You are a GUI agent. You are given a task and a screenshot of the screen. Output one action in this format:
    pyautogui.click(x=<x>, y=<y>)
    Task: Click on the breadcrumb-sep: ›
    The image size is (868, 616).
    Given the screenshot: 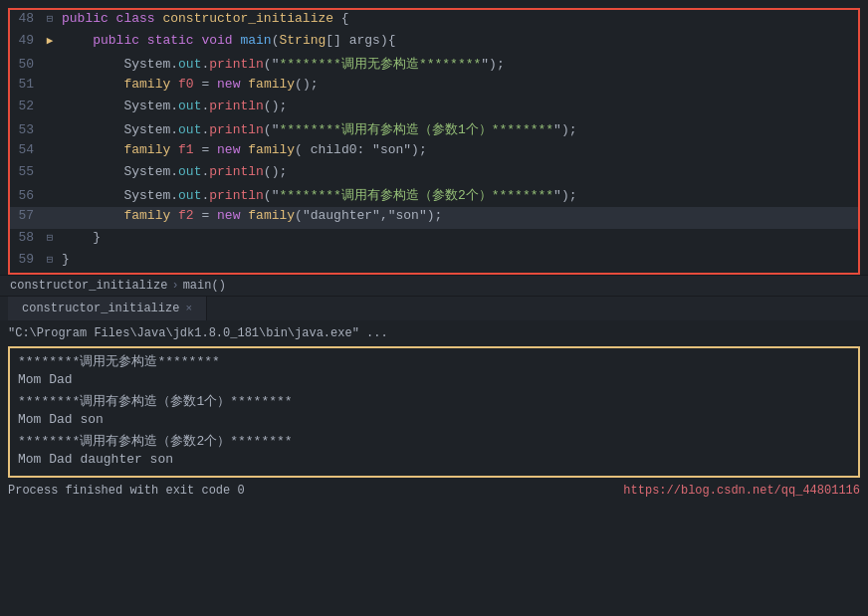 What is the action you would take?
    pyautogui.click(x=175, y=286)
    